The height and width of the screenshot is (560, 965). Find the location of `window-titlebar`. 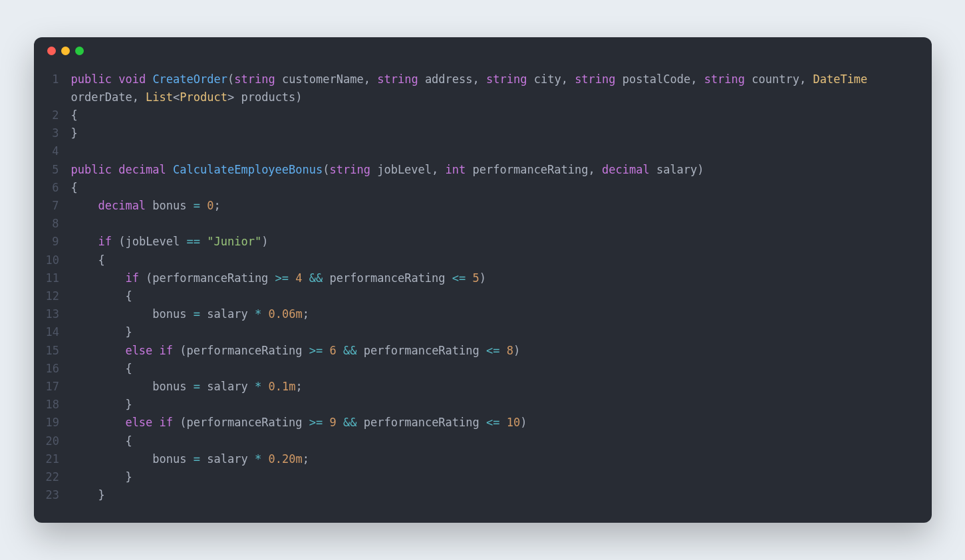

window-titlebar is located at coordinates (483, 51).